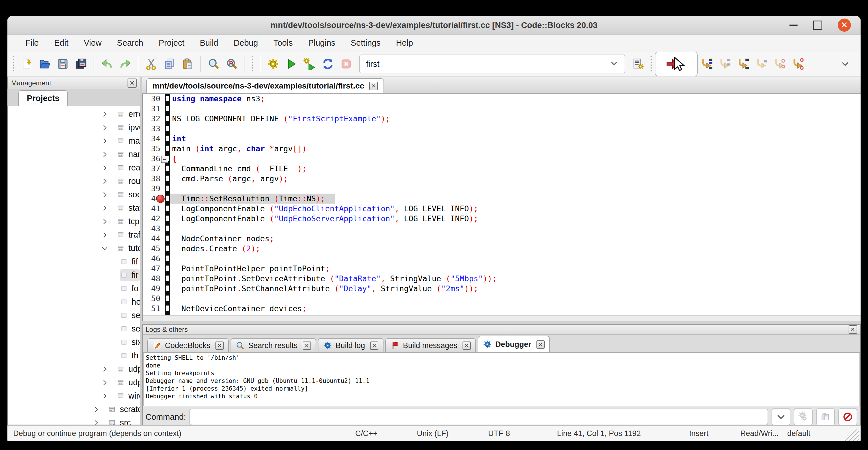 The image size is (868, 450). Describe the element at coordinates (74, 356) in the screenshot. I see `tree-item-th: th` at that location.